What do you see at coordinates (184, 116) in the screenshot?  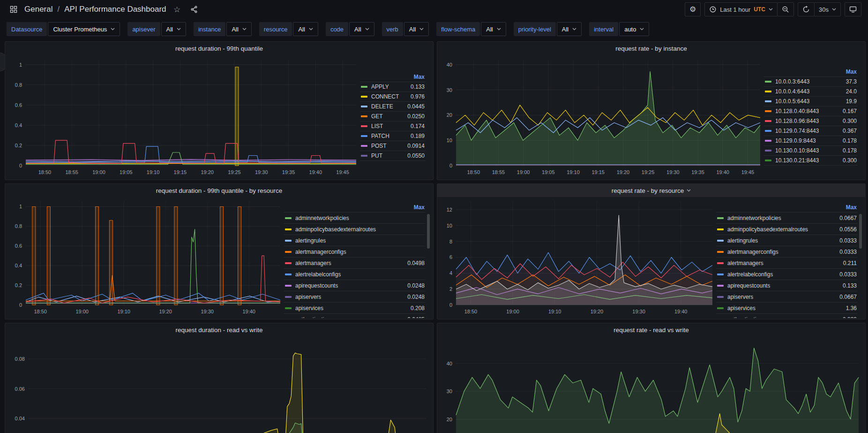 I see `timeseries-chart: 00.20.40.60.8118:5018:5519:0019:0519:101…` at bounding box center [184, 116].